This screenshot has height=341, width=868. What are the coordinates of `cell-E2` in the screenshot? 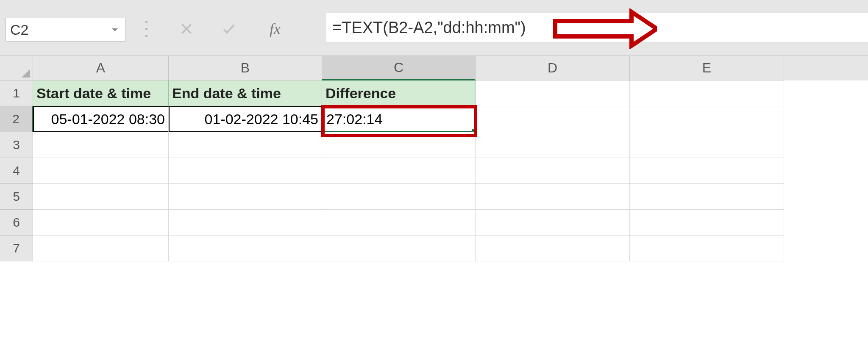 It's located at (707, 119).